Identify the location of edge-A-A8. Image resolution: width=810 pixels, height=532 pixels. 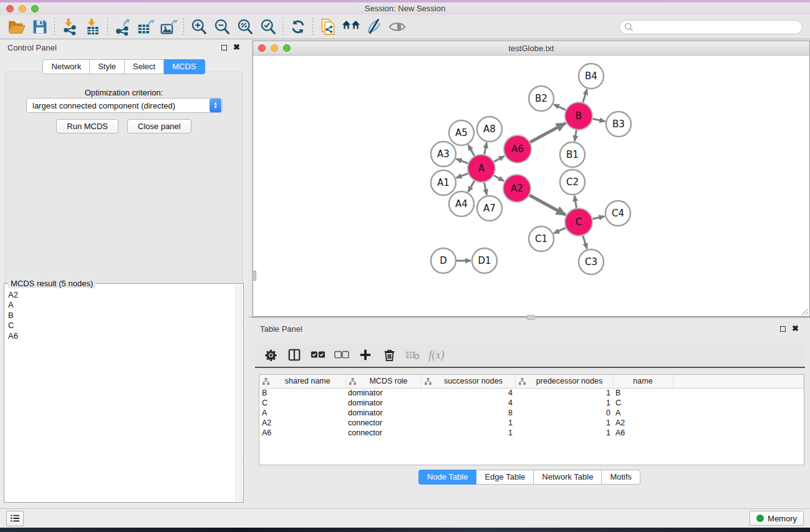
(486, 148).